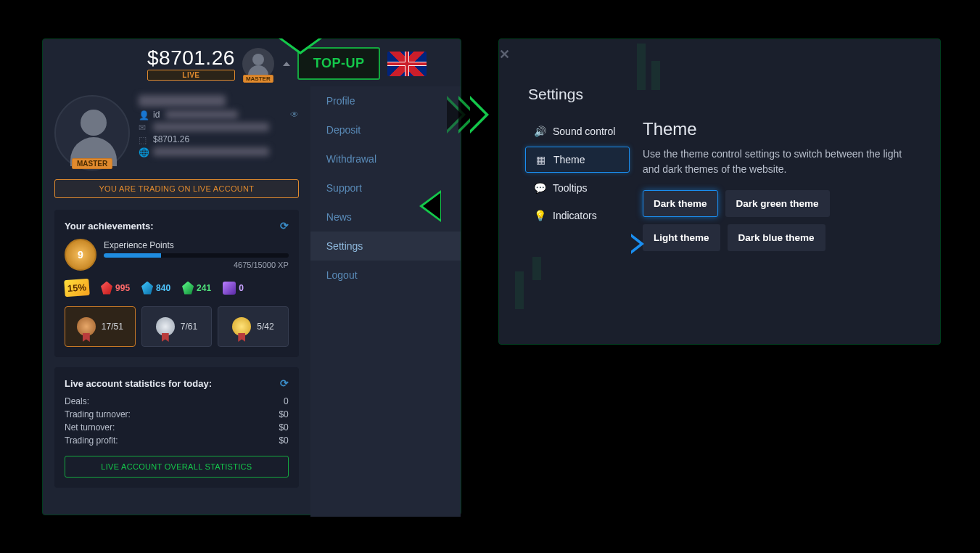 The width and height of the screenshot is (980, 553). What do you see at coordinates (407, 64) in the screenshot?
I see `language-flag-uk` at bounding box center [407, 64].